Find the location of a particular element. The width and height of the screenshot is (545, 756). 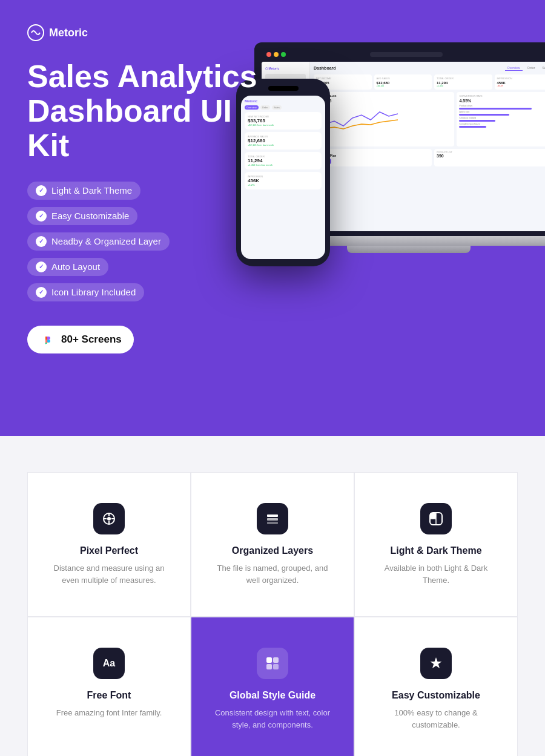

feature-card-global-style: Global Style Guide Consistent design wit… is located at coordinates (272, 686).